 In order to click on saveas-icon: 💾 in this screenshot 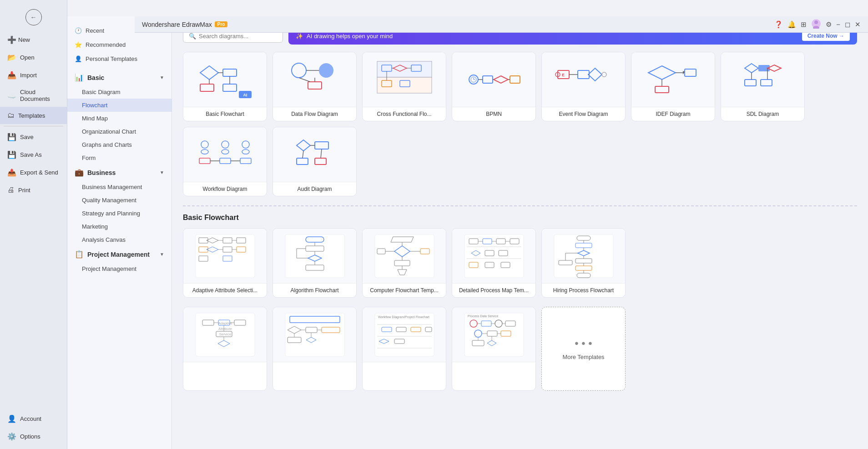, I will do `click(12, 155)`.